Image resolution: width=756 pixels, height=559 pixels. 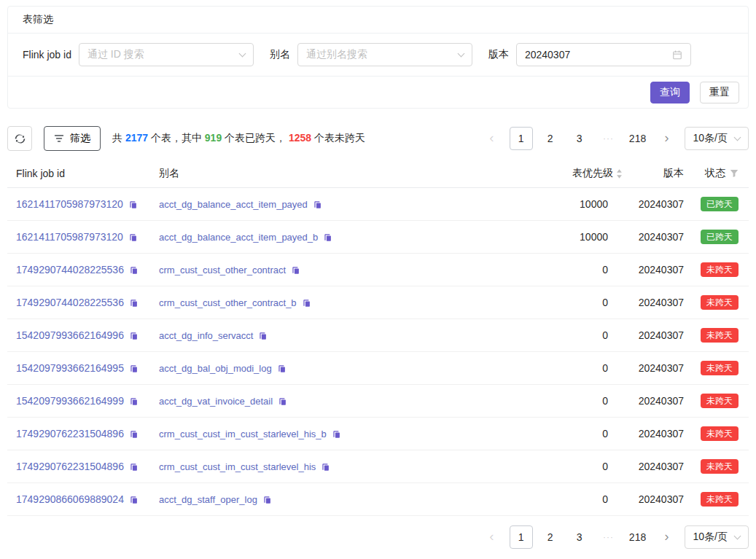 I want to click on reset-button: 重置, so click(x=720, y=93).